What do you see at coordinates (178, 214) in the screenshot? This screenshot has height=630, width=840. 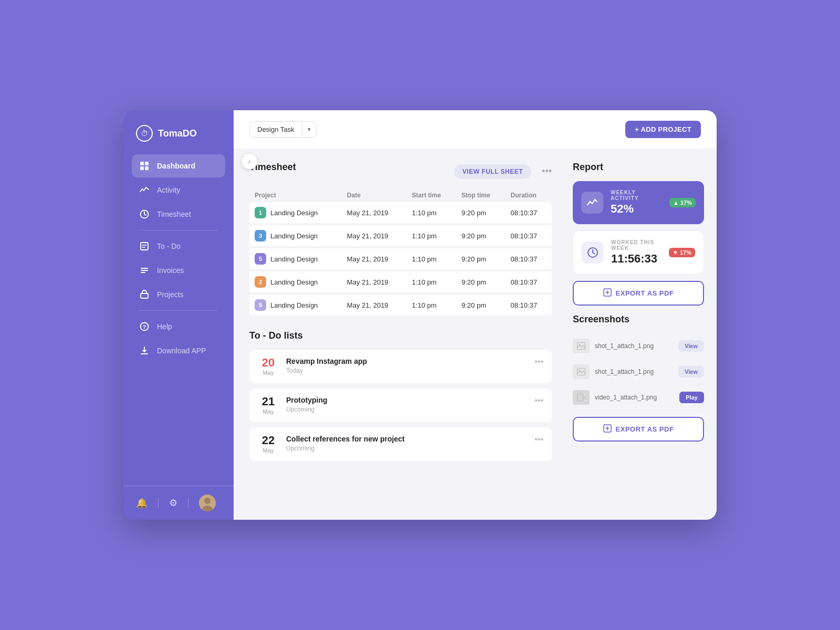 I see `sidebar-item-timesheet: Timesheet` at bounding box center [178, 214].